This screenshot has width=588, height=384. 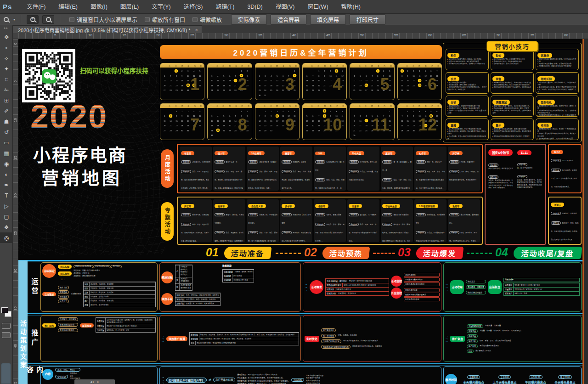 What do you see at coordinates (347, 294) in the screenshot?
I see `table-value: 朋友圈推送 / 裂变群转化` at bounding box center [347, 294].